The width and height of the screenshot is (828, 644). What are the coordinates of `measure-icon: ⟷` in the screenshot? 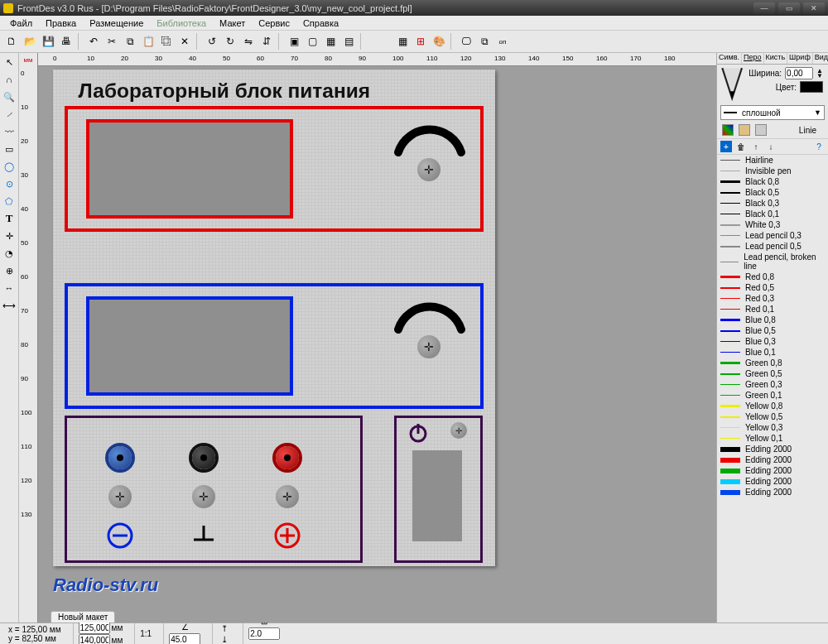 It's located at (9, 305).